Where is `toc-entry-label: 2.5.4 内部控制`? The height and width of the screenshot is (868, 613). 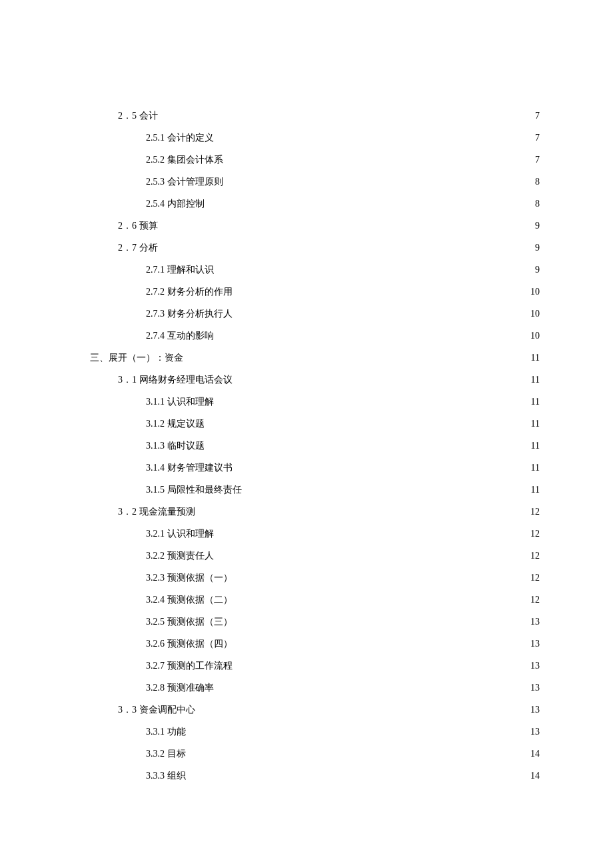
toc-entry-label: 2.5.4 内部控制 is located at coordinates (175, 204).